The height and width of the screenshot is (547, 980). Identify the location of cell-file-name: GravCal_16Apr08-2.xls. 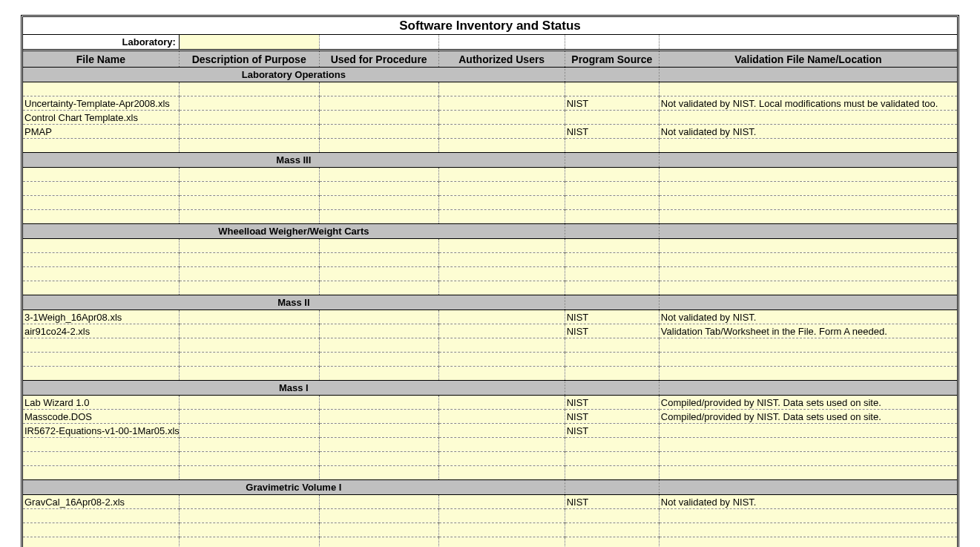
(101, 502).